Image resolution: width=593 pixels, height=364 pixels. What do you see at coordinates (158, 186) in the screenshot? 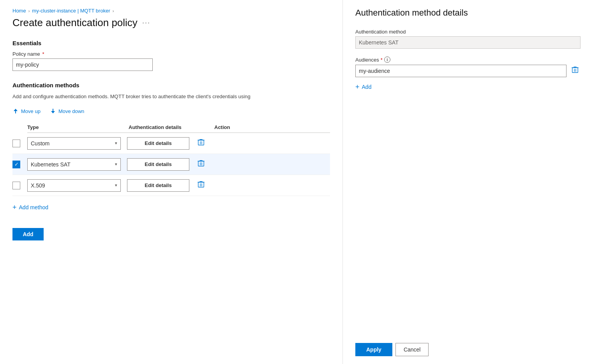
I see `row-3-edit-details-button: Edit details` at bounding box center [158, 186].